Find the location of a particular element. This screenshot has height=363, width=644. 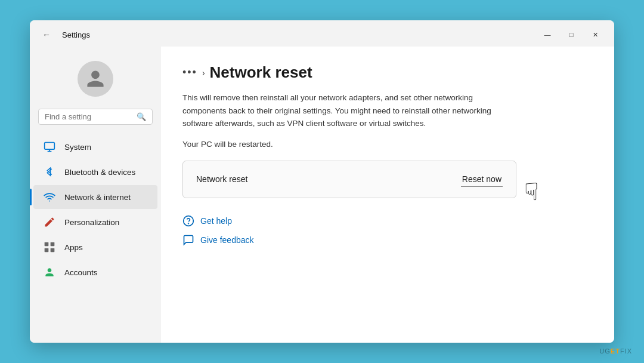

get-help-icon is located at coordinates (188, 221).